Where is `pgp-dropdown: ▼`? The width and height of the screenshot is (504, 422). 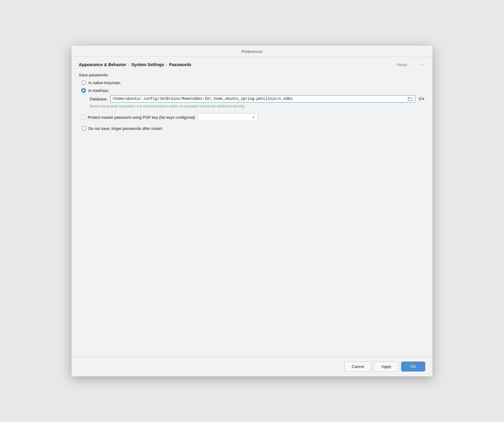
pgp-dropdown: ▼ is located at coordinates (228, 117).